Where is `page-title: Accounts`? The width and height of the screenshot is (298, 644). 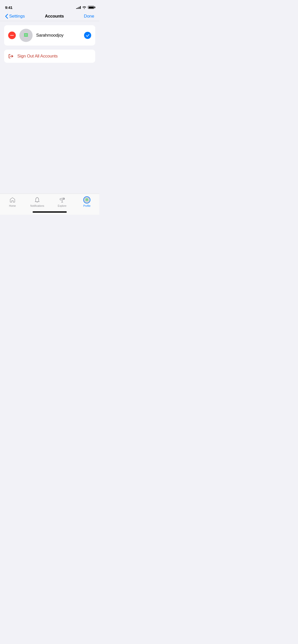 page-title: Accounts is located at coordinates (54, 16).